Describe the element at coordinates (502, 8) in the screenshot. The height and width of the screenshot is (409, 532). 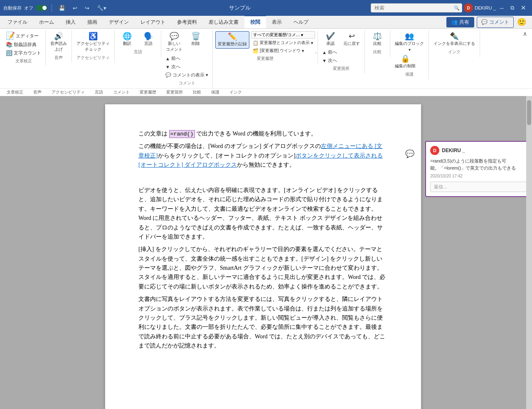
I see `minimize-button: ─` at that location.